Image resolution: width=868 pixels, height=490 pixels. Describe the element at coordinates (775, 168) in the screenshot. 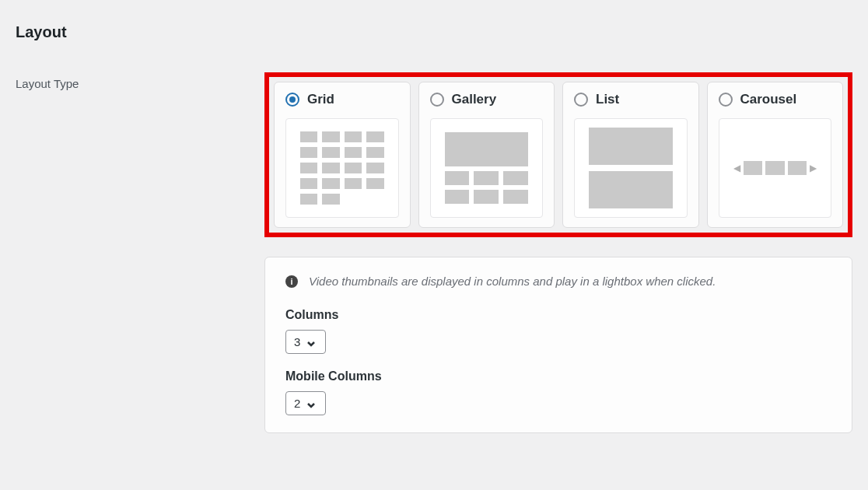

I see `carousel-preview-icon: ◀ ▶` at that location.